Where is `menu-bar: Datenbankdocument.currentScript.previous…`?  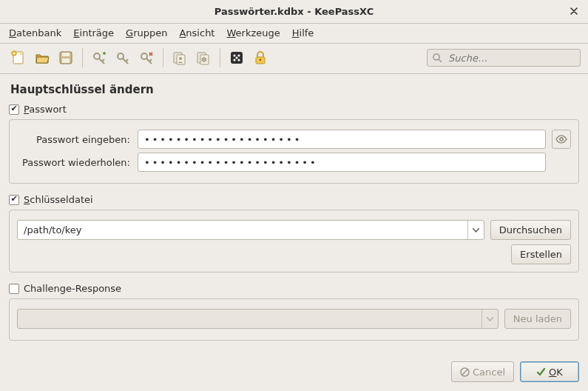 menu-bar: Datenbankdocument.currentScript.previous… is located at coordinates (294, 34).